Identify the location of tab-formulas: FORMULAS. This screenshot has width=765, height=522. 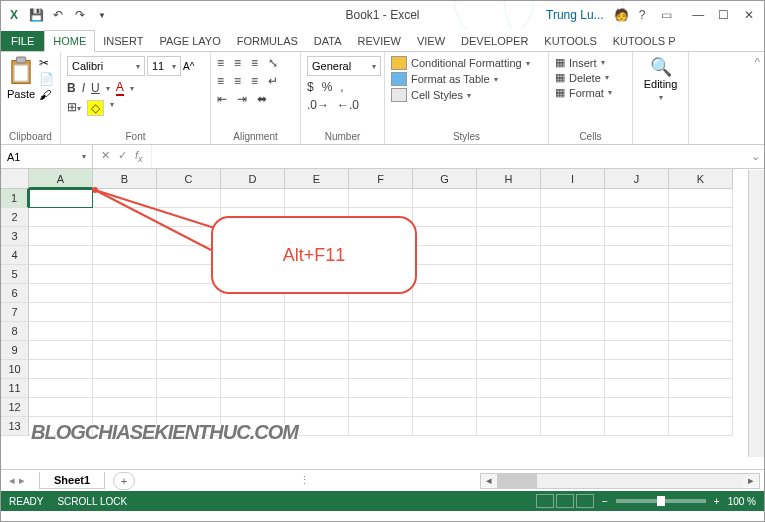
(268, 41).